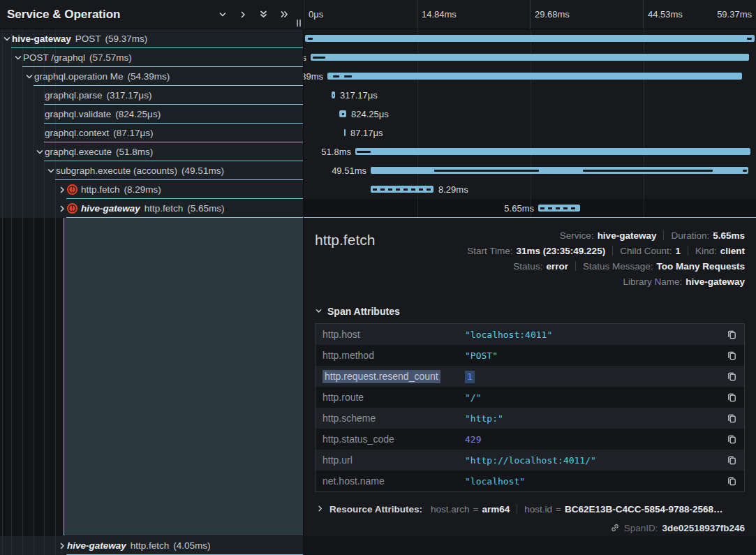  Describe the element at coordinates (390, 481) in the screenshot. I see `attribute-key: net.host.name` at that location.